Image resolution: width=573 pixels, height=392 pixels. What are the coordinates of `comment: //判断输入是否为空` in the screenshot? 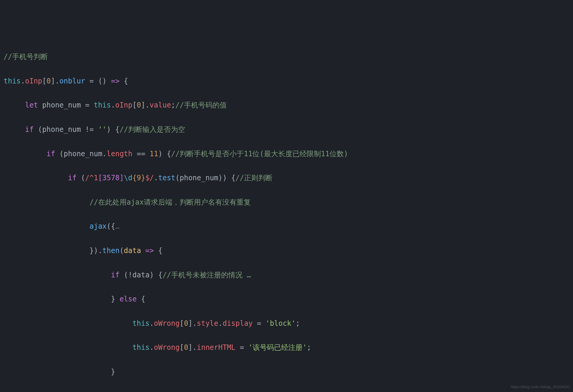 It's located at (152, 129).